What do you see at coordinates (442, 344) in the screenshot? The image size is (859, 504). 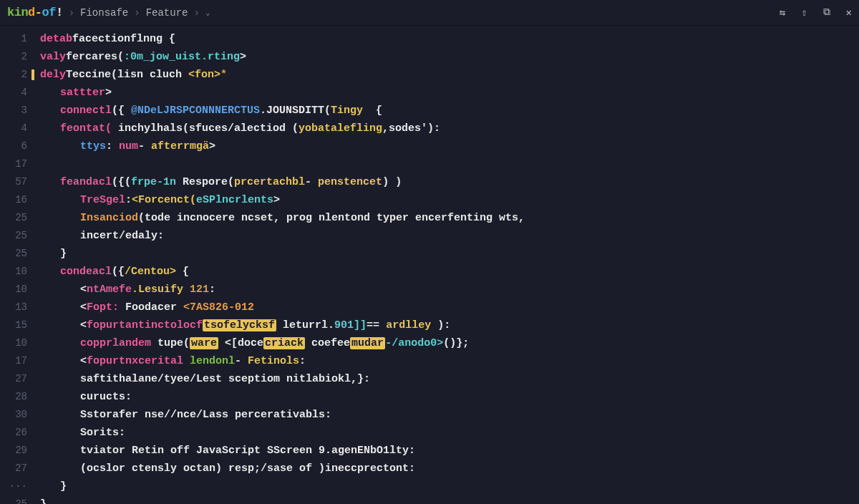 I see `code-line: copprlandem tupe(ware <[docecriack coefe…` at bounding box center [442, 344].